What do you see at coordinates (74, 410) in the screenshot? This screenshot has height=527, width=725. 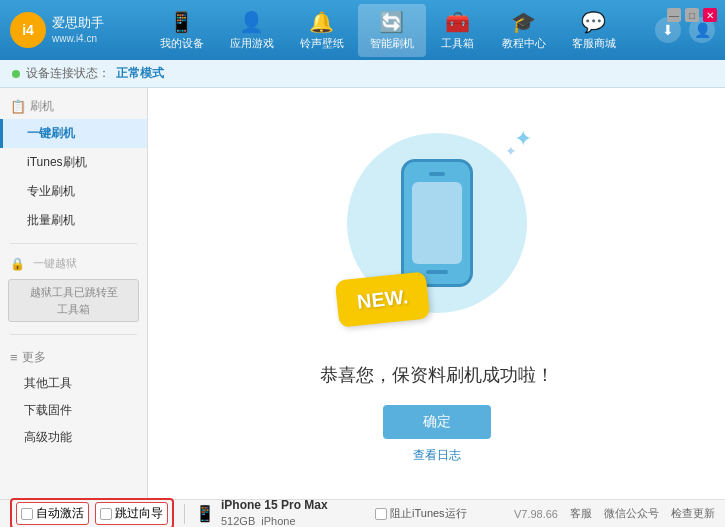 I see `sidebar-item-download-firmware: 下载固件` at bounding box center [74, 410].